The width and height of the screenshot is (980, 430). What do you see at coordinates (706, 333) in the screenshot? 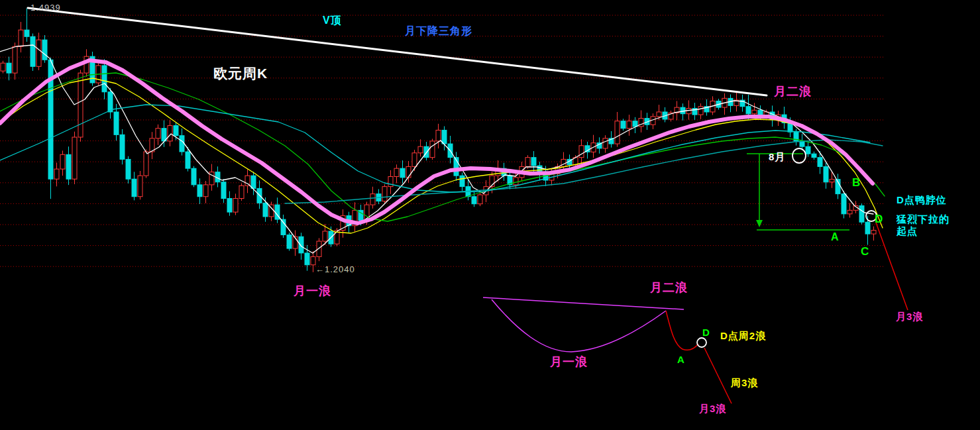
I see `schematic-point-d-label: D` at bounding box center [706, 333].